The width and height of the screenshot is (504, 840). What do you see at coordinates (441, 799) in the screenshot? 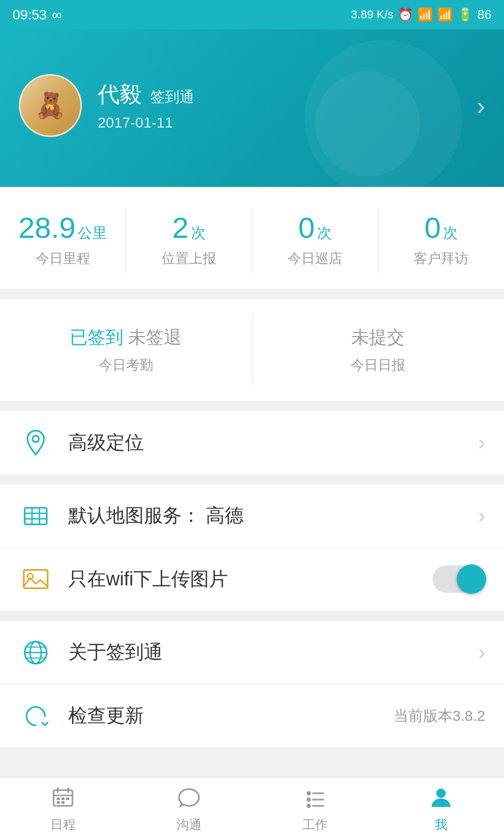
I see `me-icon` at bounding box center [441, 799].